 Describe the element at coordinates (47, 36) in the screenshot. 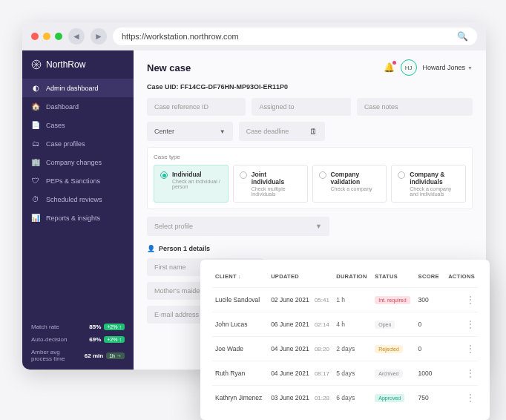

I see `minimize-icon` at that location.